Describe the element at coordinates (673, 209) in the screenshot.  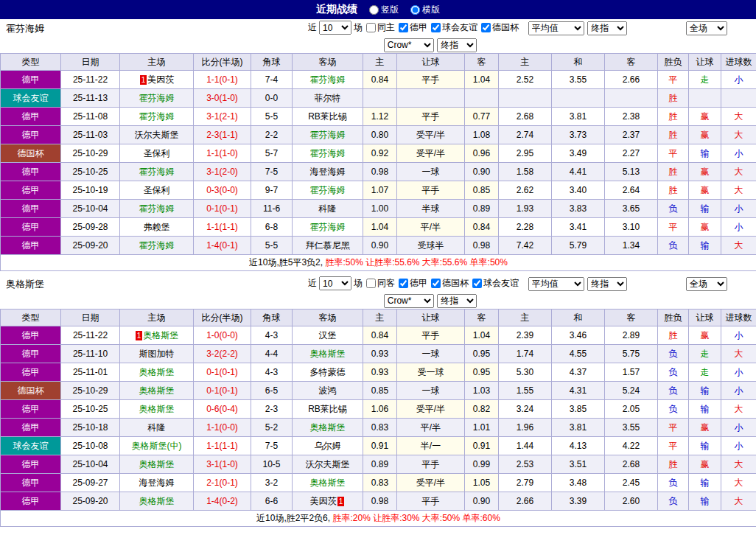
I see `result-wdl: 负` at that location.